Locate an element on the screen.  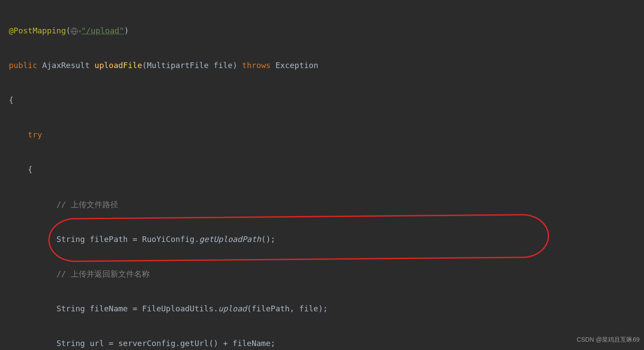
code-line: public AjaxResult uploadFile(MultipartFi… is located at coordinates (322, 65).